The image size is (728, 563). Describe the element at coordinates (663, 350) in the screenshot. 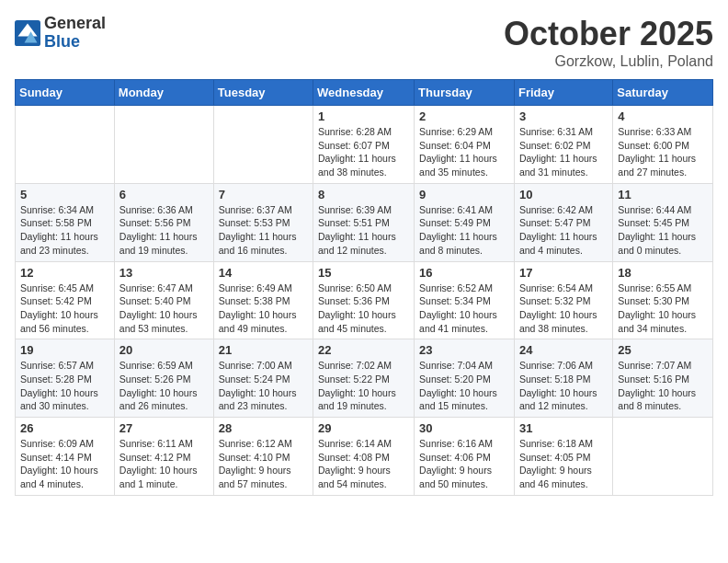

I see `day-number: 25` at that location.